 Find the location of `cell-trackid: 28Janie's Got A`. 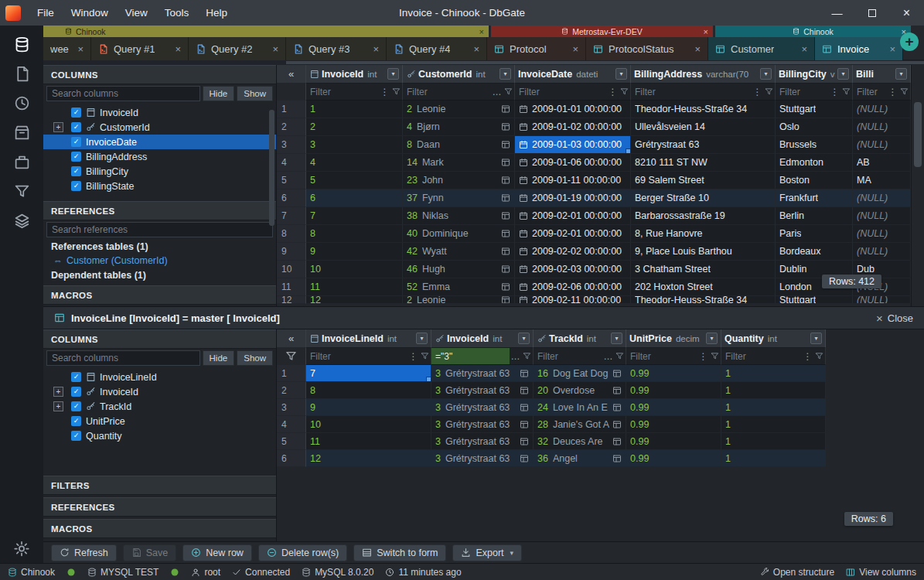

cell-trackid: 28Janie's Got A is located at coordinates (580, 425).